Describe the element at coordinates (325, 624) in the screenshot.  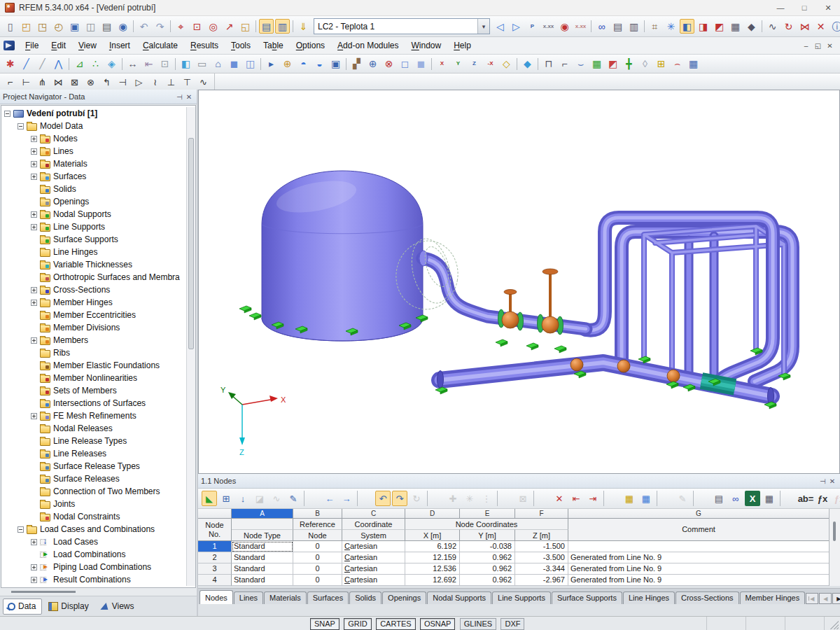
I see `snap-toggle: SNAP` at that location.